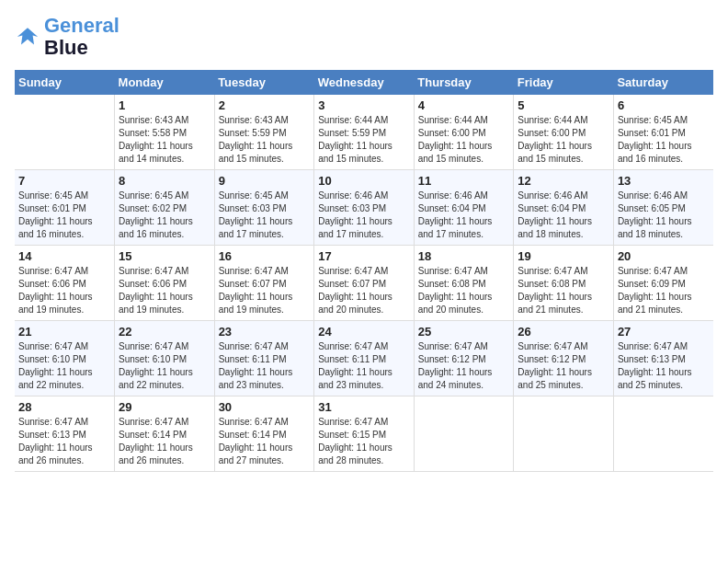 The width and height of the screenshot is (728, 563). Describe the element at coordinates (564, 283) in the screenshot. I see `calendar-cell: 19Sunrise: 6:47 AM Sunset: 6:08 PM Dayli…` at that location.